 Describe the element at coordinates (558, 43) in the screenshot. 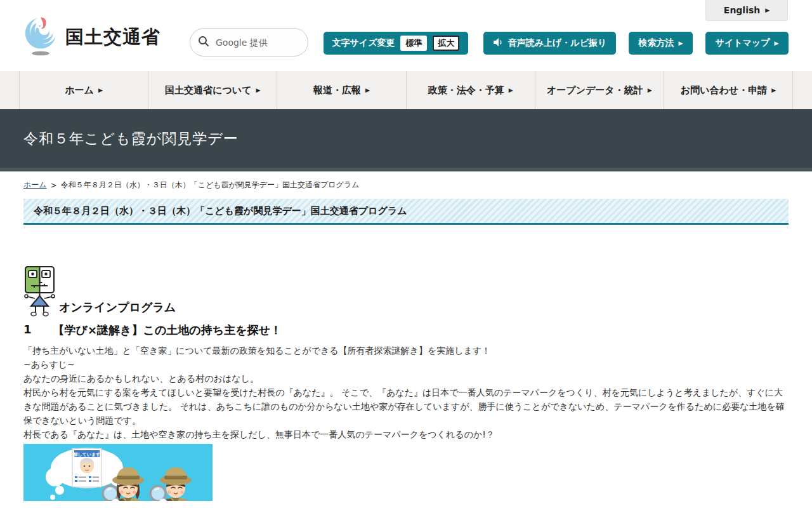

I see `speech-readout-label: 音声読み上げ・ルビ振り` at that location.